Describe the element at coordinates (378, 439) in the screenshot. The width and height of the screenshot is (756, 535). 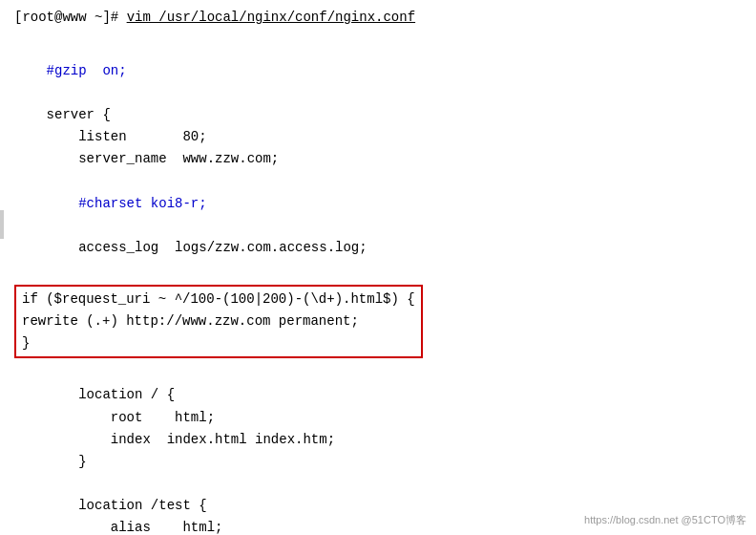
I see `index-line: index index.html index.htm;` at that location.